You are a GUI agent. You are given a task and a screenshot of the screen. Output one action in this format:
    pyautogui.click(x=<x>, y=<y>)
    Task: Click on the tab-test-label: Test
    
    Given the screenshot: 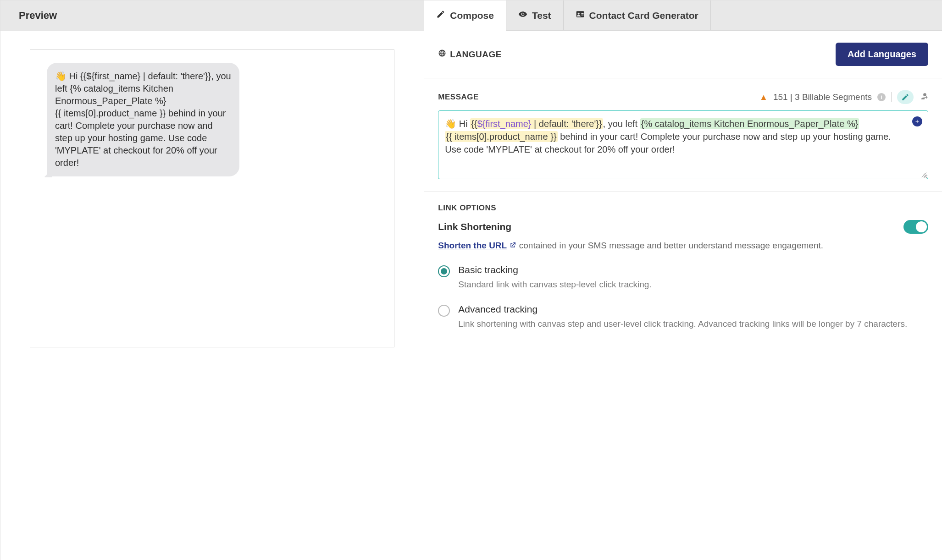 What is the action you would take?
    pyautogui.click(x=542, y=16)
    